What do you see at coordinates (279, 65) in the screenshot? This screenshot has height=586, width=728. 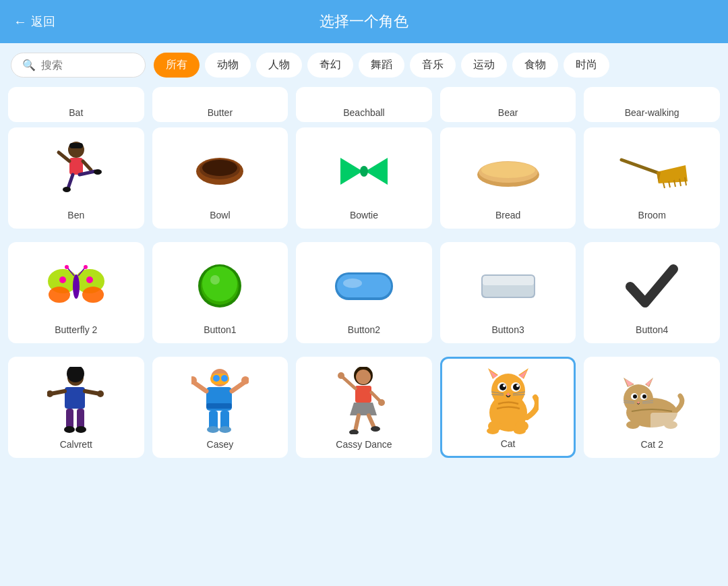 I see `category-people: 人物` at bounding box center [279, 65].